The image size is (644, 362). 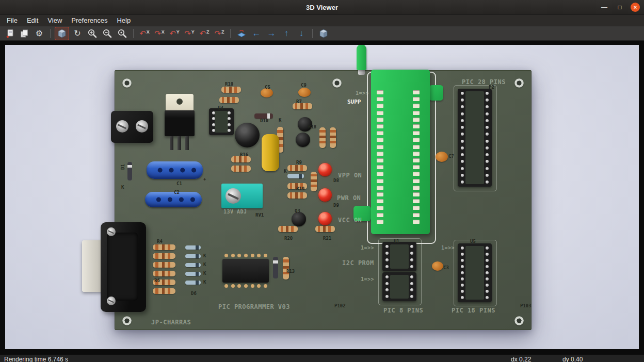 What do you see at coordinates (436, 93) in the screenshot?
I see `zif-tab` at bounding box center [436, 93].